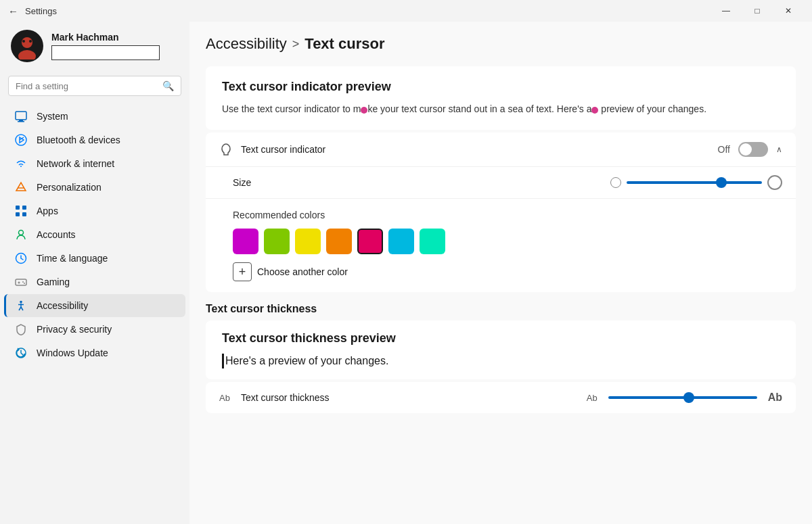  I want to click on system-icon, so click(21, 116).